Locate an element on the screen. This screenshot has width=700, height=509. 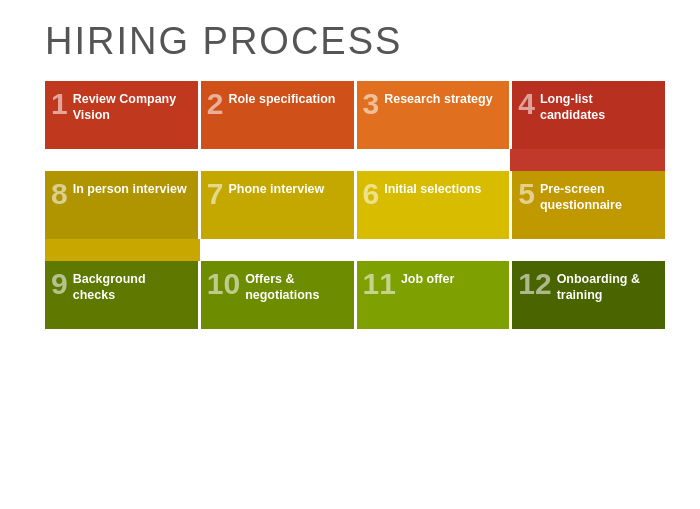
step-9-number: 9 is located at coordinates (60, 284).